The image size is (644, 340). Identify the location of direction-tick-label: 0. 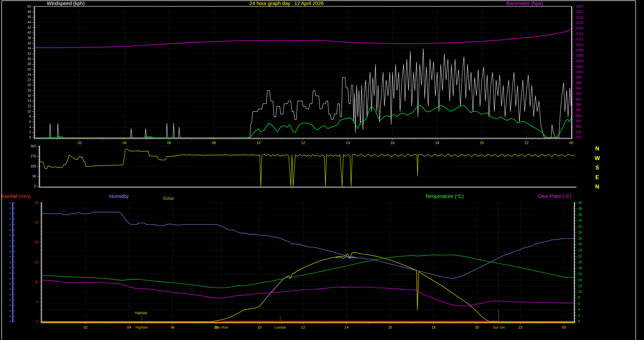
(35, 187).